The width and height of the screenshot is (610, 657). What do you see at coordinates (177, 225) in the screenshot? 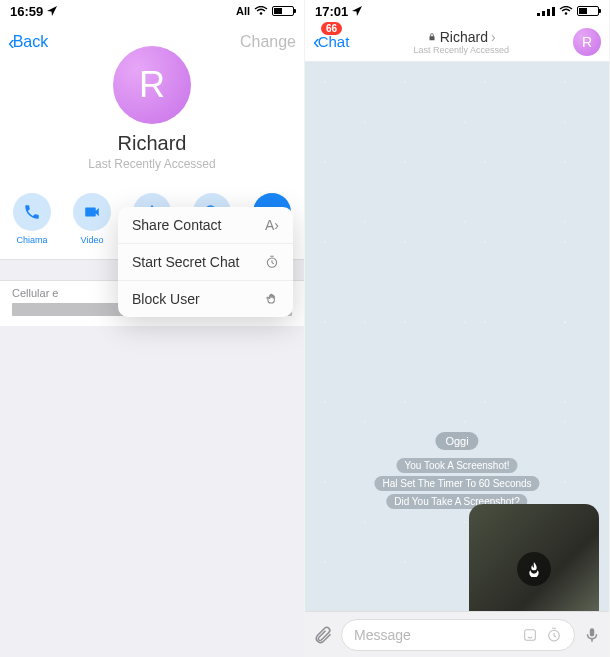
I see `menu-label: Share Contact` at bounding box center [177, 225].